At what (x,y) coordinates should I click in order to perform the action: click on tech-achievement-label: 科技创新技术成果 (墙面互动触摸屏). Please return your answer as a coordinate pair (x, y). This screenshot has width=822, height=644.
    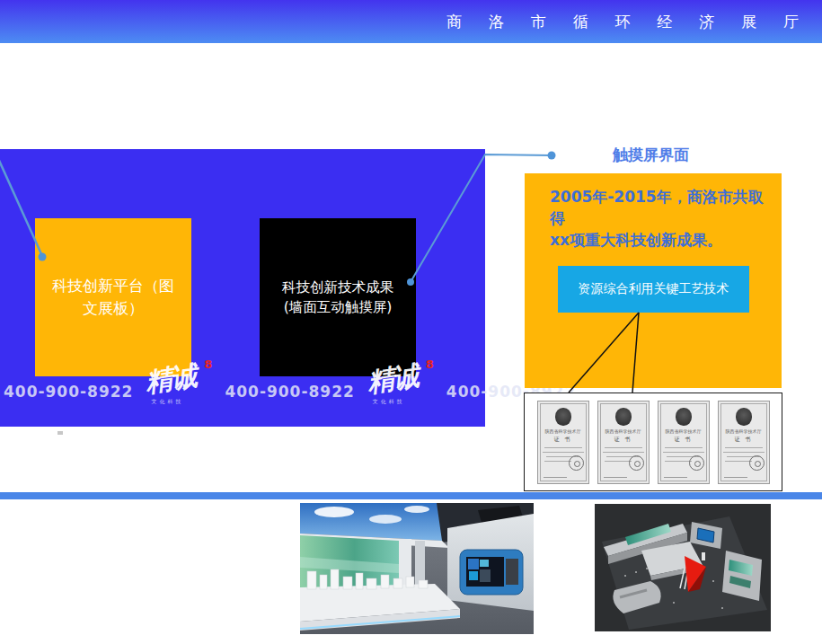
    Looking at the image, I should click on (338, 298).